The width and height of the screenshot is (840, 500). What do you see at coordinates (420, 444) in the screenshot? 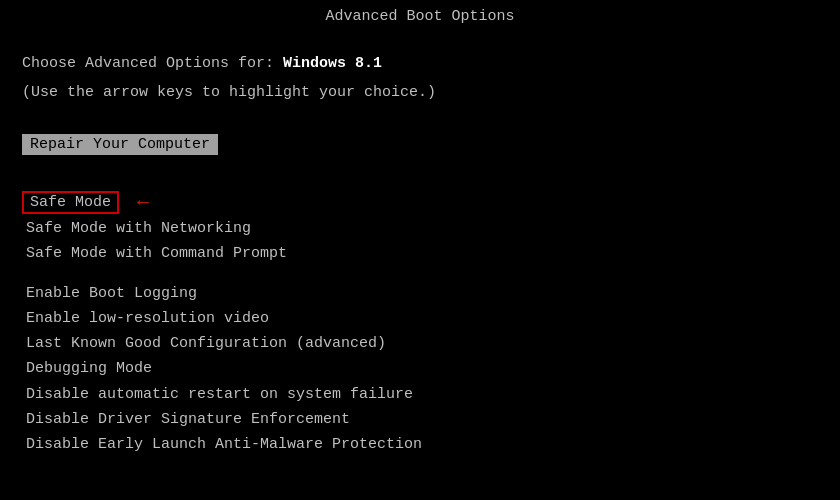
I see `disable-anti-malware-option: Disable Early Launch Anti-Malware Protec…` at bounding box center [420, 444].